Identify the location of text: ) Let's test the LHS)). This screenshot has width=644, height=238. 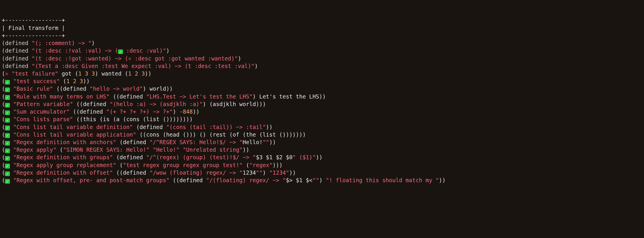
(289, 96).